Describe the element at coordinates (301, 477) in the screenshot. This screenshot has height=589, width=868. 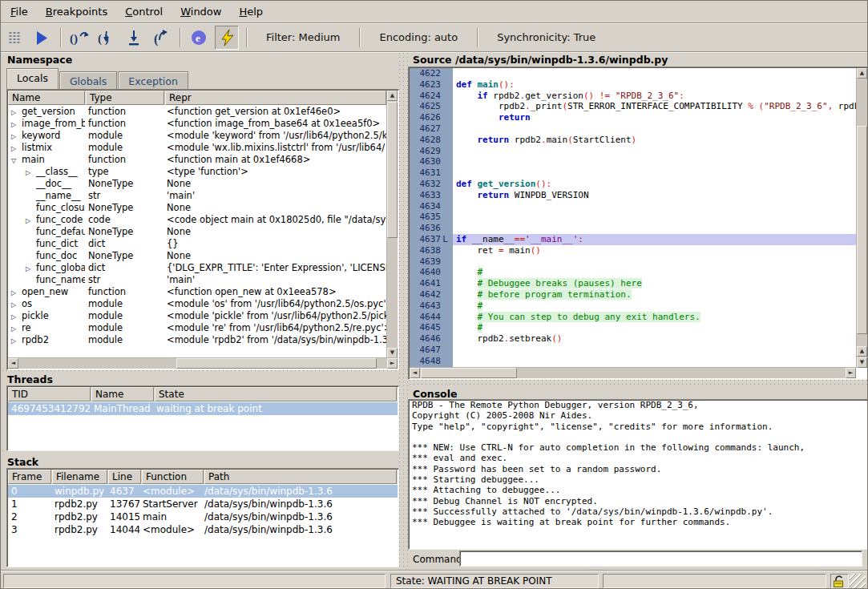
I see `stack-col-path: Path` at that location.